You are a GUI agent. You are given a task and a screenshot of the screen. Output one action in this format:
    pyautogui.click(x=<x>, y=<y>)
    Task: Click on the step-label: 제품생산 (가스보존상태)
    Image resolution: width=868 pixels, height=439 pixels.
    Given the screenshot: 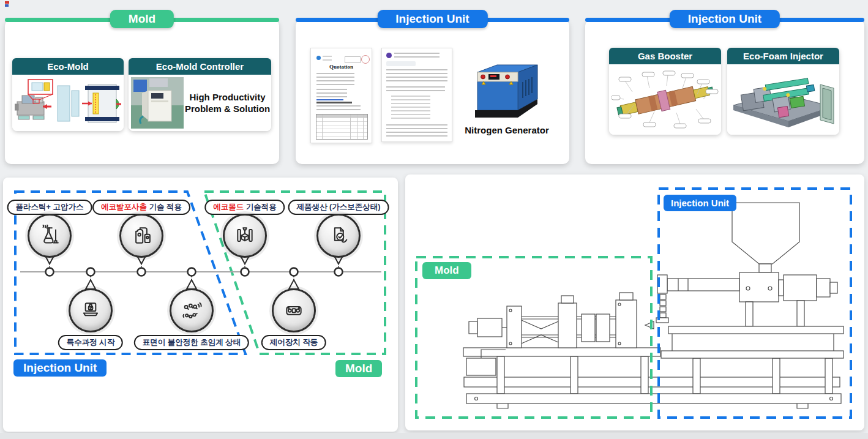 What is the action you would take?
    pyautogui.click(x=339, y=207)
    